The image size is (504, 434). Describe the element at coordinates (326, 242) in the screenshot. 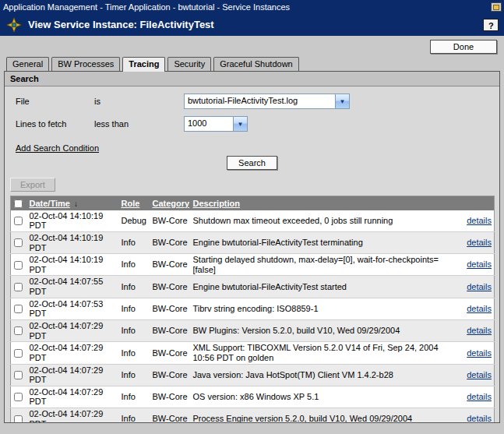

I see `log-description: Engine bwtutorial-FileActivityTest termi…` at that location.